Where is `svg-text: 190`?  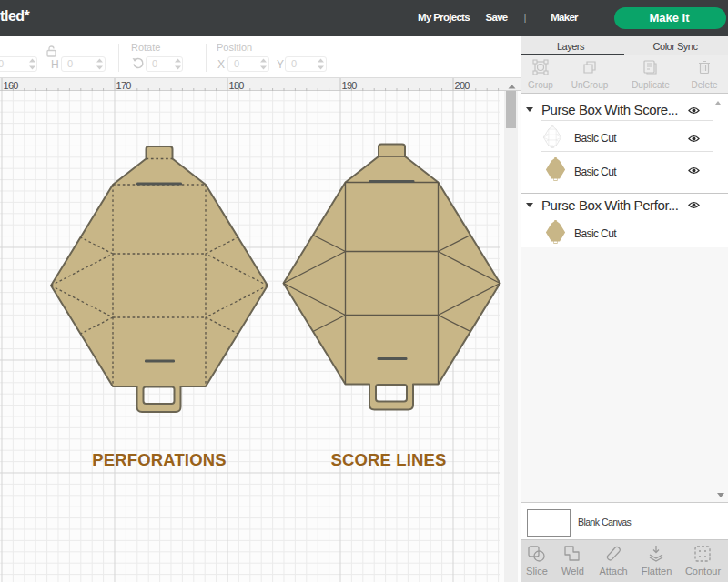 svg-text: 190 is located at coordinates (349, 85).